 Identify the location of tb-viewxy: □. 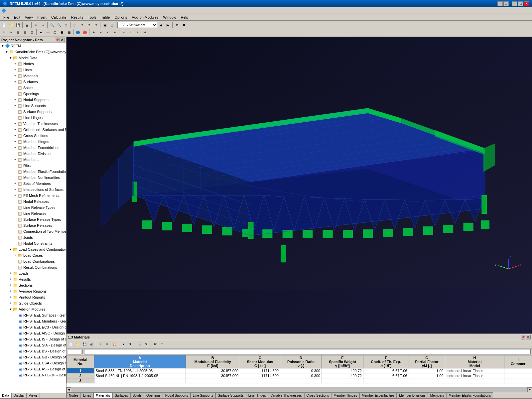
(82, 25).